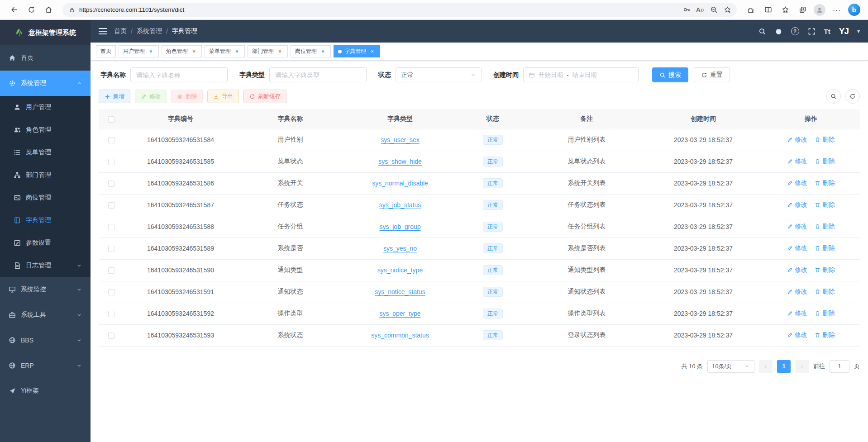  Describe the element at coordinates (581, 75) in the screenshot. I see `date-range-picker: 开始日期 - 结束日期` at that location.